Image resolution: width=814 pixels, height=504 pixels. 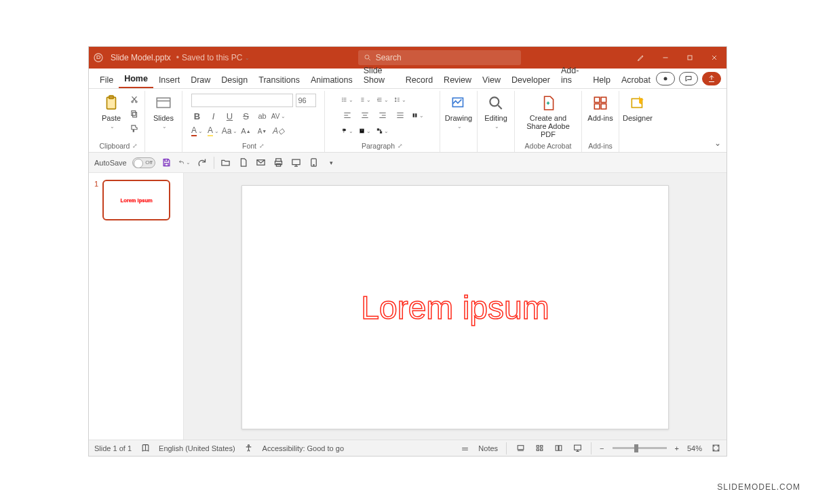 What do you see at coordinates (638, 107) in the screenshot?
I see `designer-button: Designer` at bounding box center [638, 107].